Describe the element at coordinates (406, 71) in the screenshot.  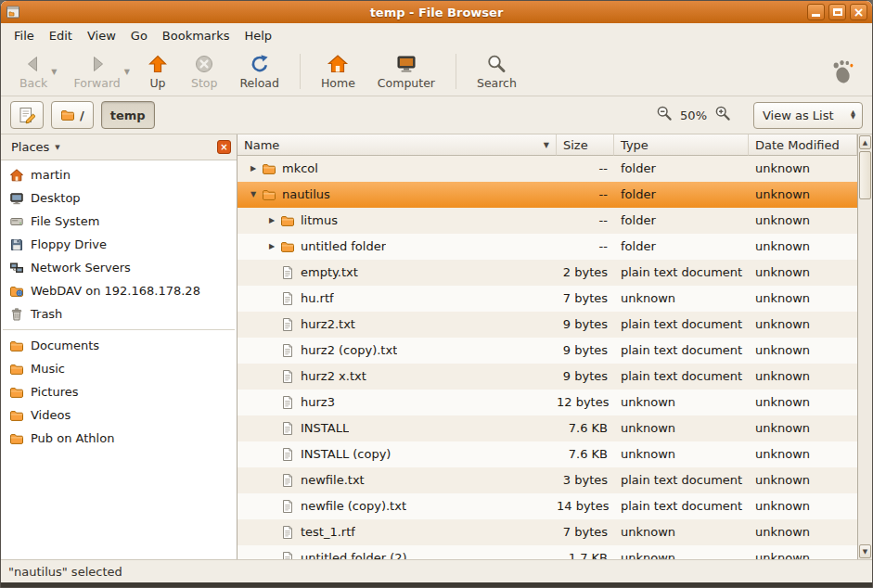
I see `computer-button: Computer` at that location.